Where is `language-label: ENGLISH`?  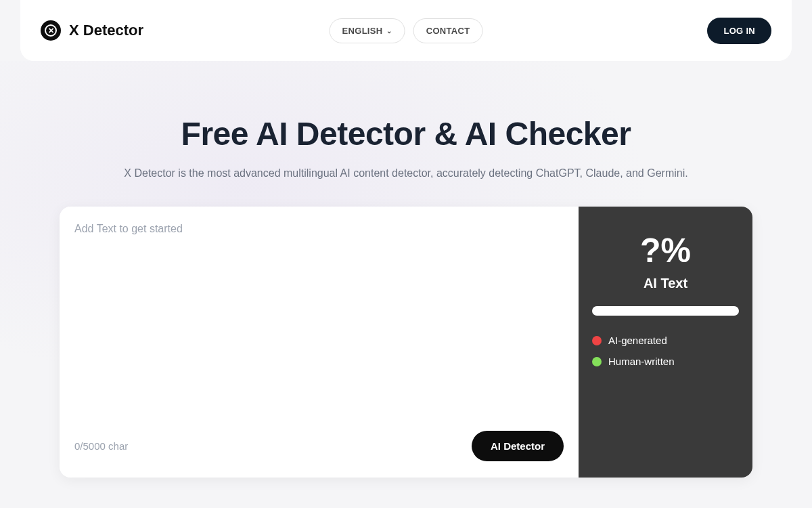 language-label: ENGLISH is located at coordinates (363, 31).